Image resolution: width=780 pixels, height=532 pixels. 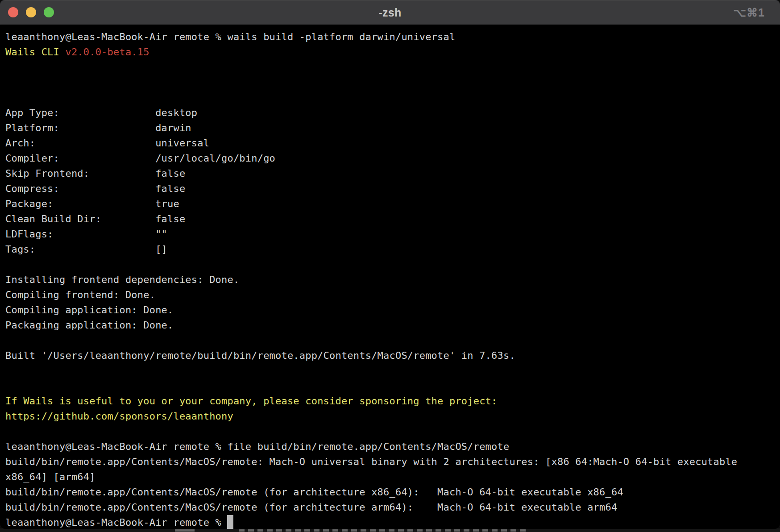 What do you see at coordinates (393, 477) in the screenshot?
I see `terminal-line: x86_64] [arm64]` at bounding box center [393, 477].